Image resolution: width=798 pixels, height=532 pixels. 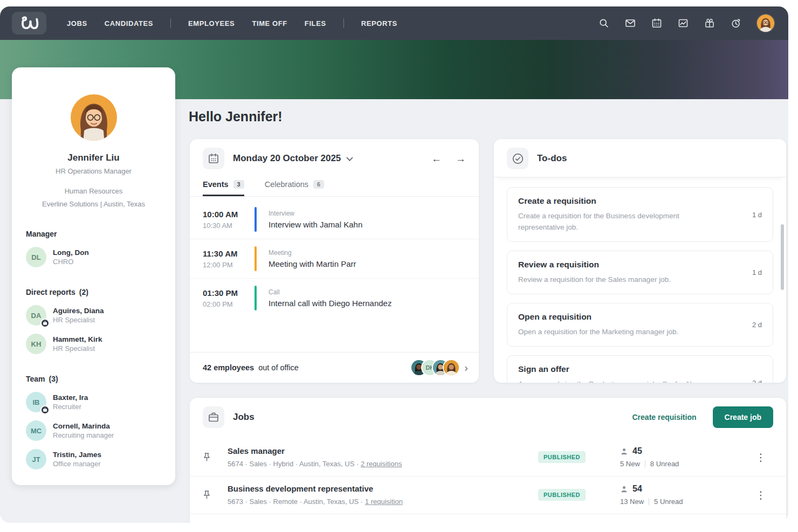 I want to click on scrollbar-thumb, so click(x=782, y=257).